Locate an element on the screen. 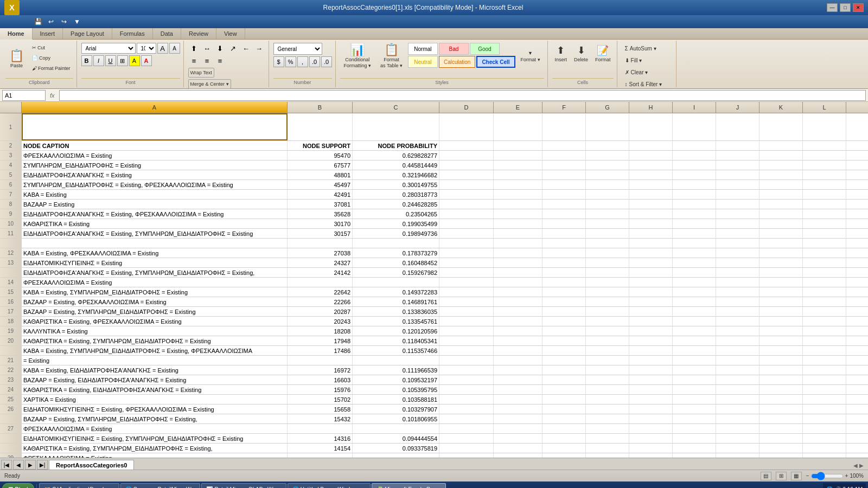 The image size is (868, 488). taskbar-btn-4: 📗 Microsoft Excel - Rep... is located at coordinates (409, 486).